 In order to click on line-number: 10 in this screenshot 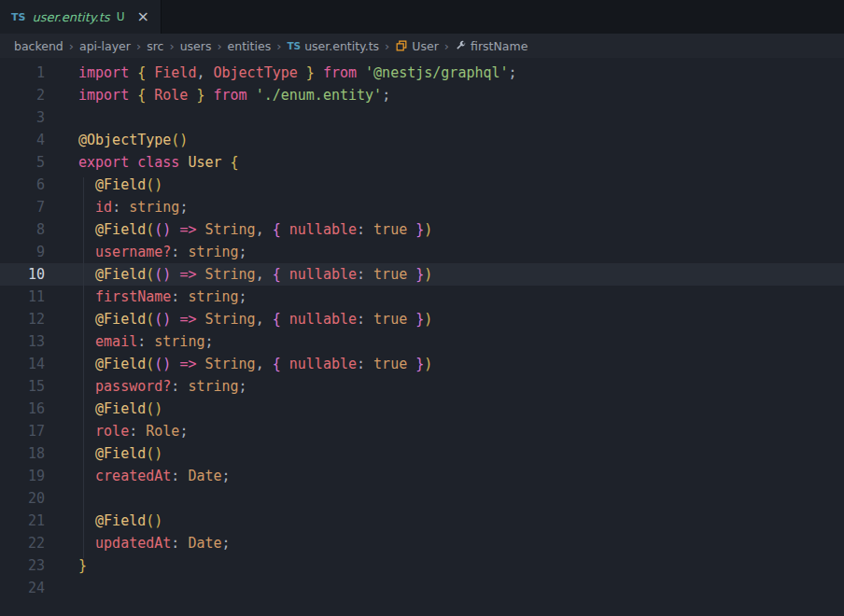, I will do `click(22, 274)`.